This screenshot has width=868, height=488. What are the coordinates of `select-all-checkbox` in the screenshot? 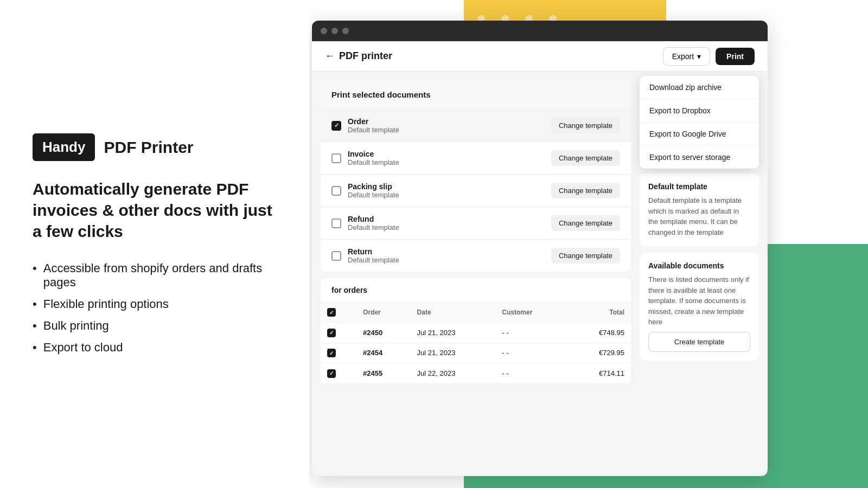 It's located at (331, 312).